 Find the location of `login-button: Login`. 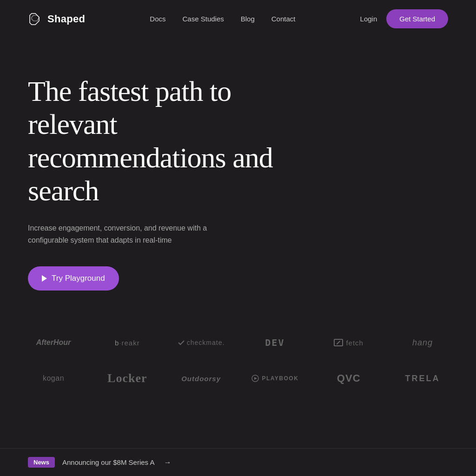

login-button: Login is located at coordinates (369, 19).